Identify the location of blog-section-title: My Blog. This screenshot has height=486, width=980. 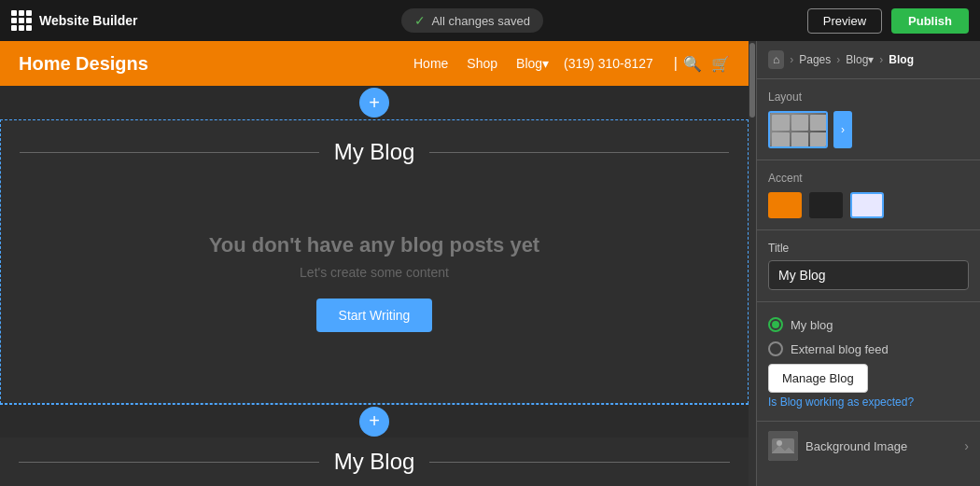
(375, 152).